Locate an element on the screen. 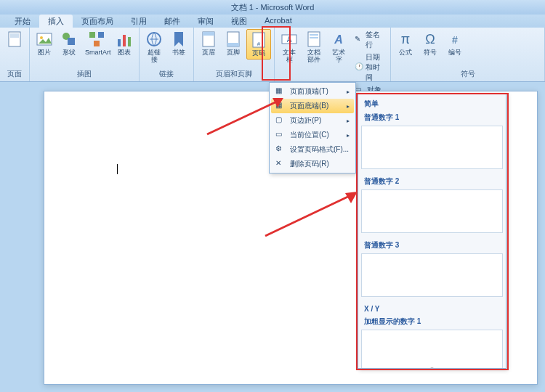  page-bottom-icon: ▦ is located at coordinates (280, 106).